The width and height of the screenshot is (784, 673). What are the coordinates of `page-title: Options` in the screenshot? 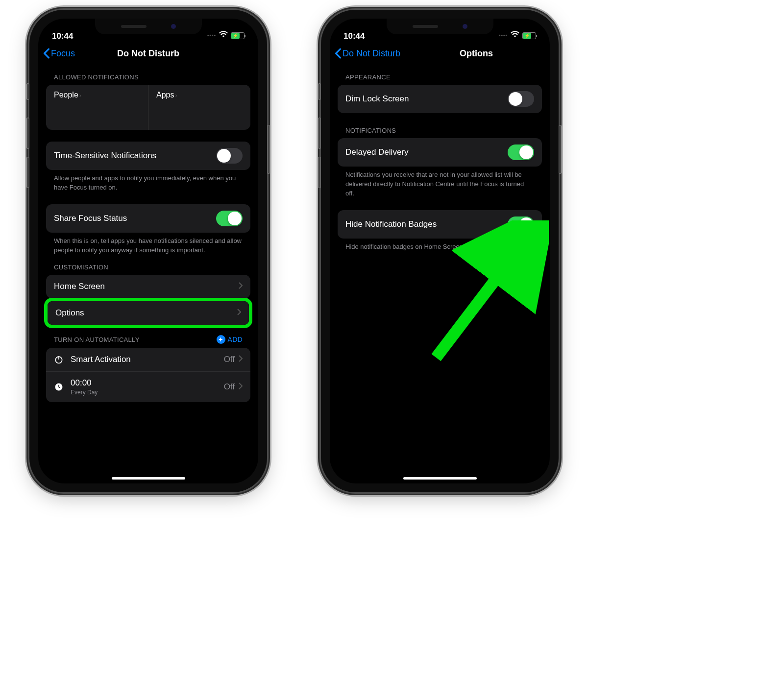 It's located at (476, 54).